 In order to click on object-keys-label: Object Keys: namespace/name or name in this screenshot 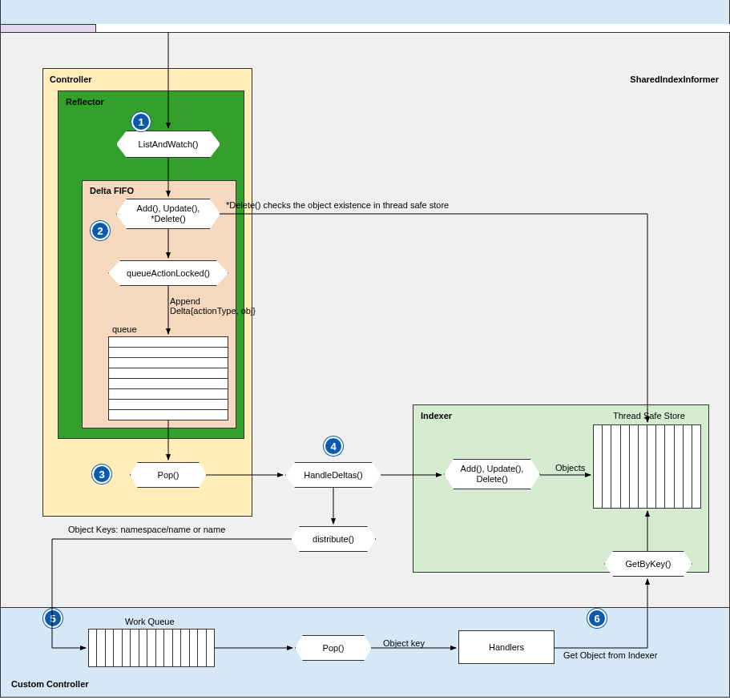, I will do `click(147, 529)`.